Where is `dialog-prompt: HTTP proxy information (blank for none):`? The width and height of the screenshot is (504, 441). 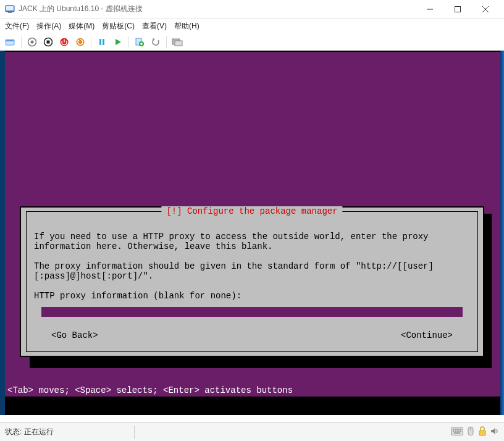 dialog-prompt: HTTP proxy information (blank for none): is located at coordinates (138, 296).